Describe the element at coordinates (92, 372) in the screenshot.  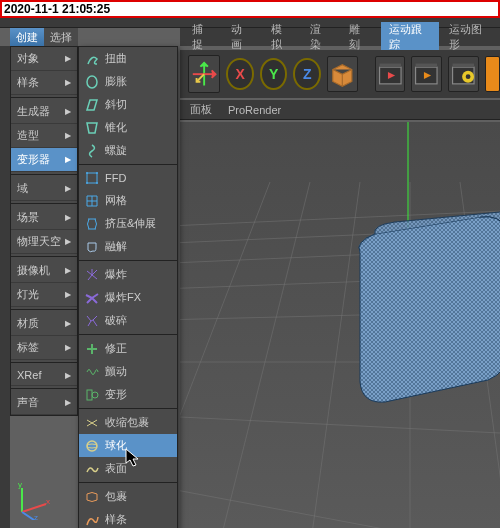
I see `jiggle-icon` at that location.